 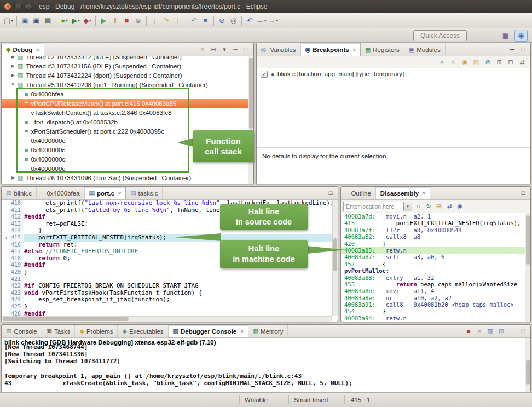 What do you see at coordinates (8, 7) in the screenshot?
I see `window-close-button: ×` at bounding box center [8, 7].